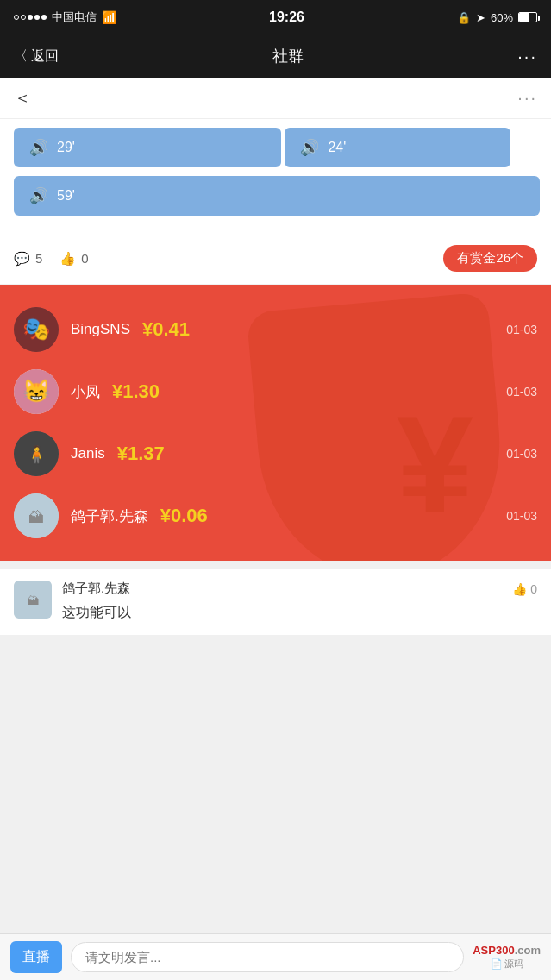 The width and height of the screenshot is (551, 980). What do you see at coordinates (74, 17) in the screenshot?
I see `carrier-label: 中国电信` at bounding box center [74, 17].